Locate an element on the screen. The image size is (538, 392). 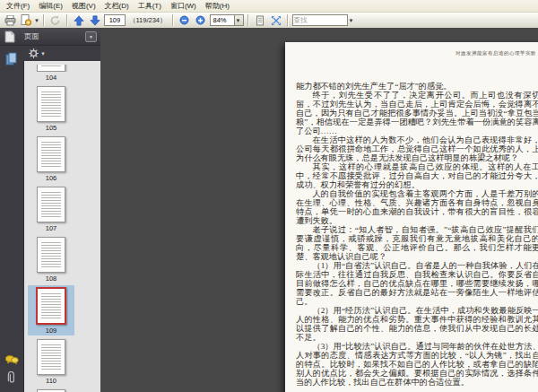
pages-panel-button is located at coordinates (12, 58).